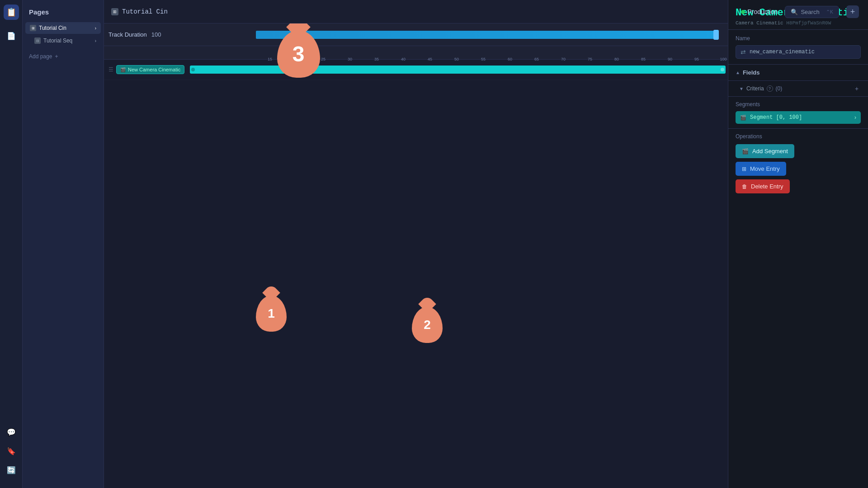 The height and width of the screenshot is (488, 868). I want to click on track-duration-value: 100, so click(156, 34).